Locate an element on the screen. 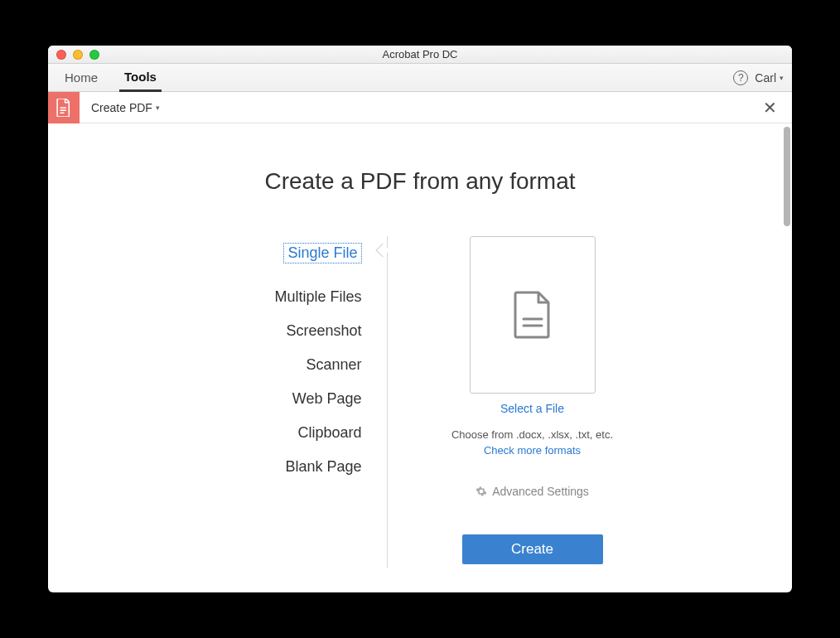 Image resolution: width=840 pixels, height=638 pixels. primary-tabs: Home Tools ? Carl ▾ is located at coordinates (420, 78).